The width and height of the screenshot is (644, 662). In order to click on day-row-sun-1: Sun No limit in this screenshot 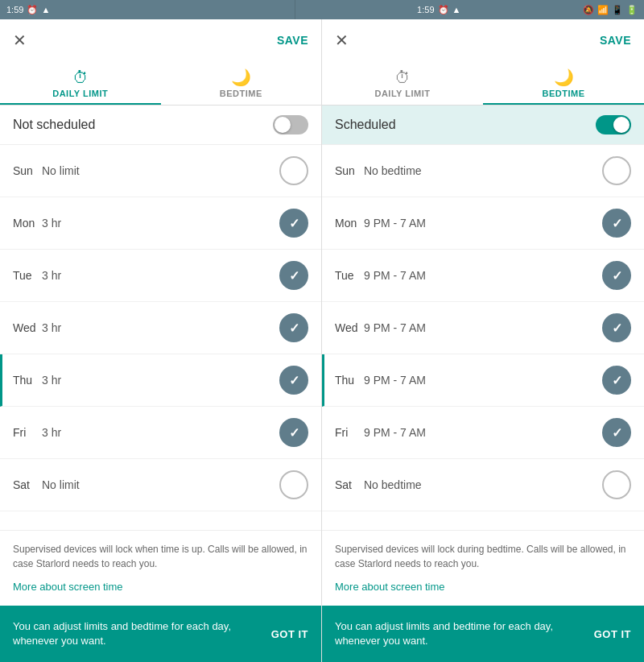, I will do `click(161, 171)`.